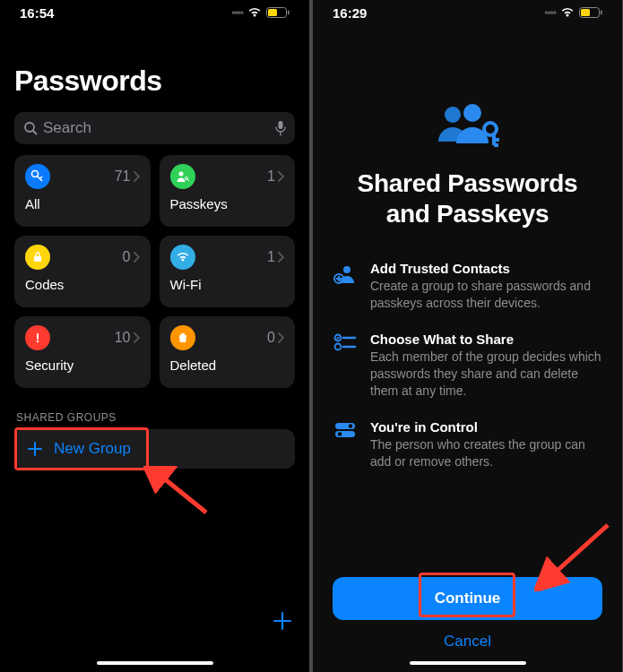 This screenshot has width=623, height=672. Describe the element at coordinates (82, 366) in the screenshot. I see `tile-label: Security` at that location.